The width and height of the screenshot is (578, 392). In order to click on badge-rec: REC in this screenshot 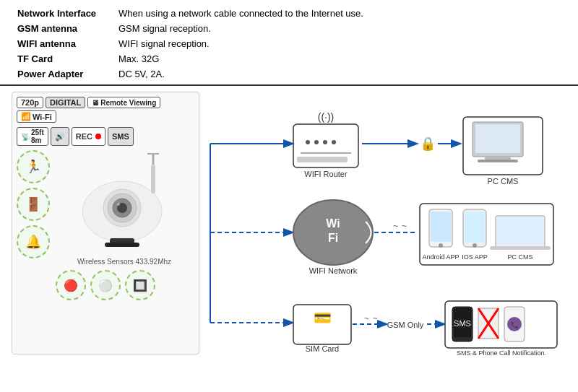, I will do `click(88, 136)`.